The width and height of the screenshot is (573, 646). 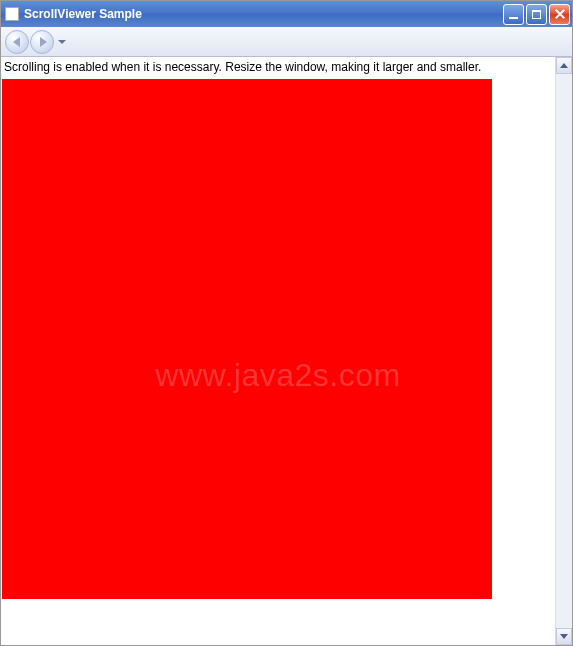 What do you see at coordinates (42, 42) in the screenshot?
I see `forward-button` at bounding box center [42, 42].